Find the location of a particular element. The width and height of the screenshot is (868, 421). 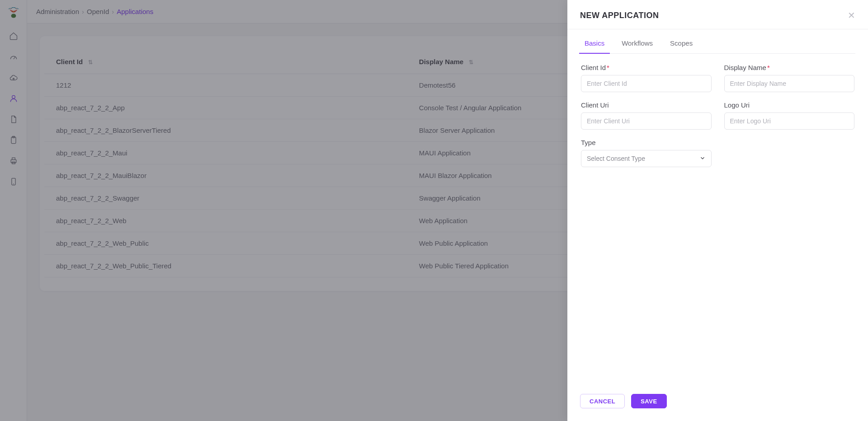

tab-basics: Basics is located at coordinates (594, 46).